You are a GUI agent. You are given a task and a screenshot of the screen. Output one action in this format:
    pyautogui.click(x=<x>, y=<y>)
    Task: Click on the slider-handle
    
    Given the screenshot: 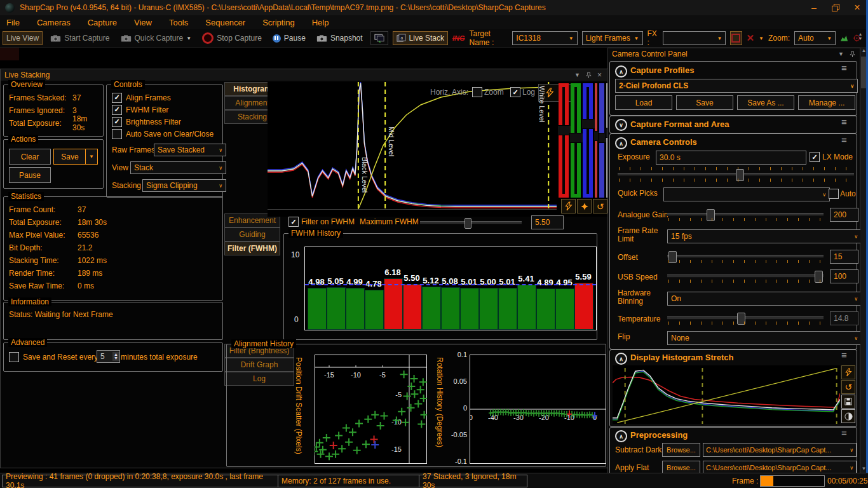 What is the action you would take?
    pyautogui.click(x=468, y=224)
    